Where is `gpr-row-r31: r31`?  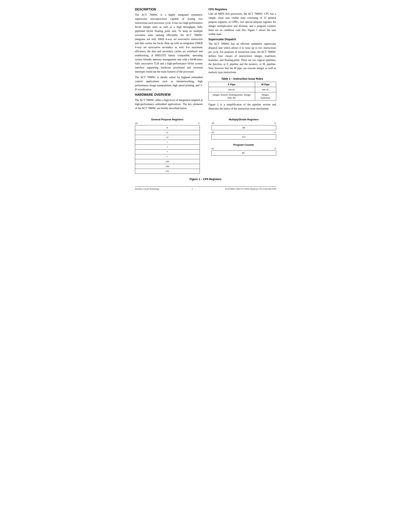
gpr-row-r31: r31 is located at coordinates (167, 171).